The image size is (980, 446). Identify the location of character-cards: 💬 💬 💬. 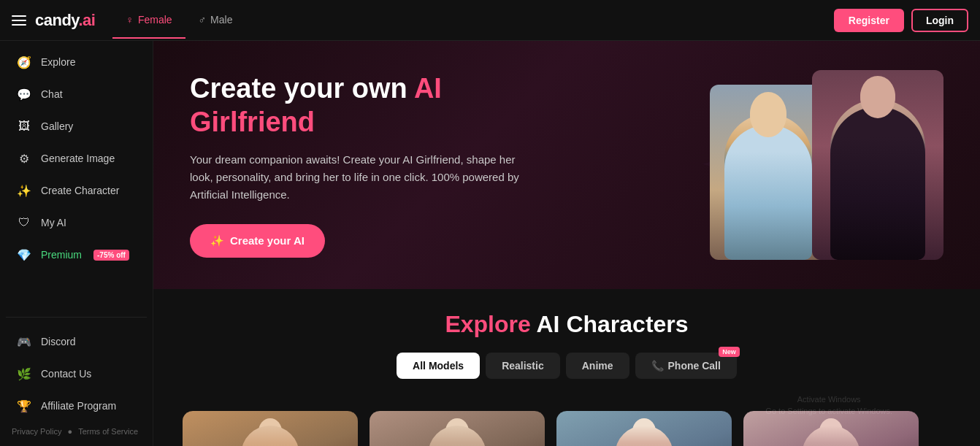
(567, 428).